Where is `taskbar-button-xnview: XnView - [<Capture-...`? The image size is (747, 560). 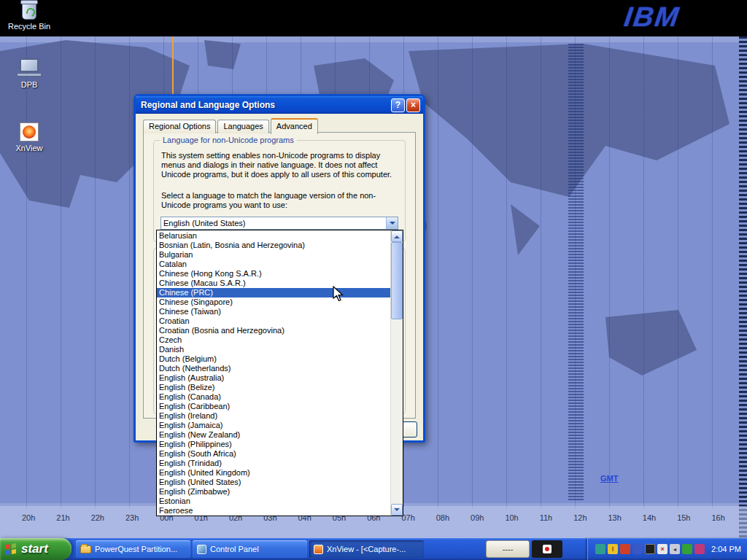
taskbar-button-xnview: XnView - [<Capture-... is located at coordinates (366, 549).